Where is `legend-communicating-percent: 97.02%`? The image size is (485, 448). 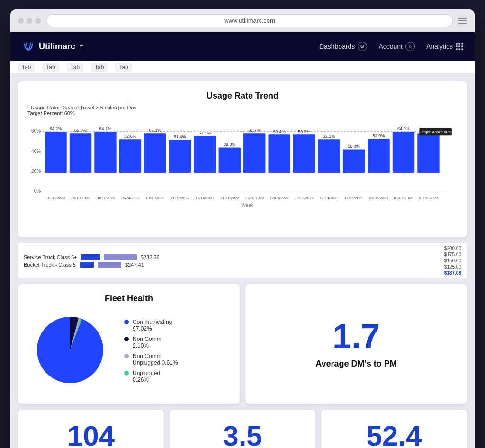 legend-communicating-percent: 97.02% is located at coordinates (153, 329).